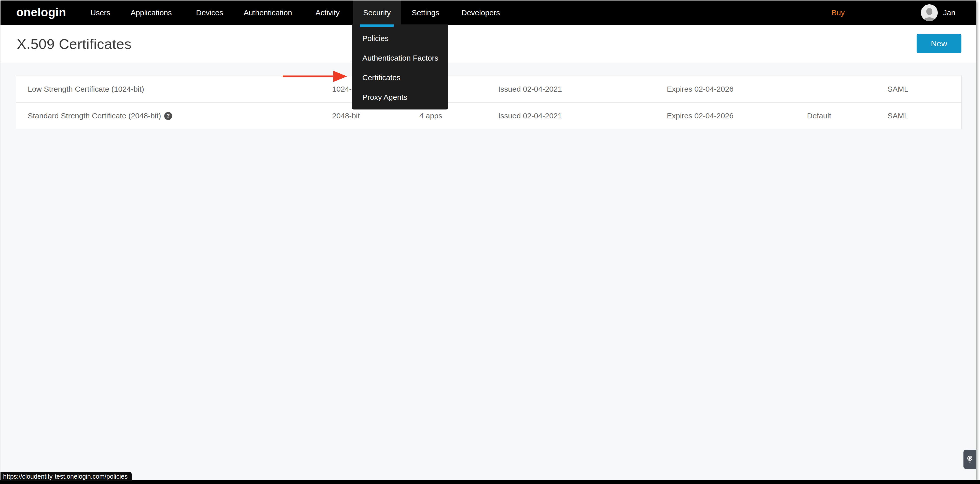  Describe the element at coordinates (210, 13) in the screenshot. I see `nav-item-devices: Devices` at that location.